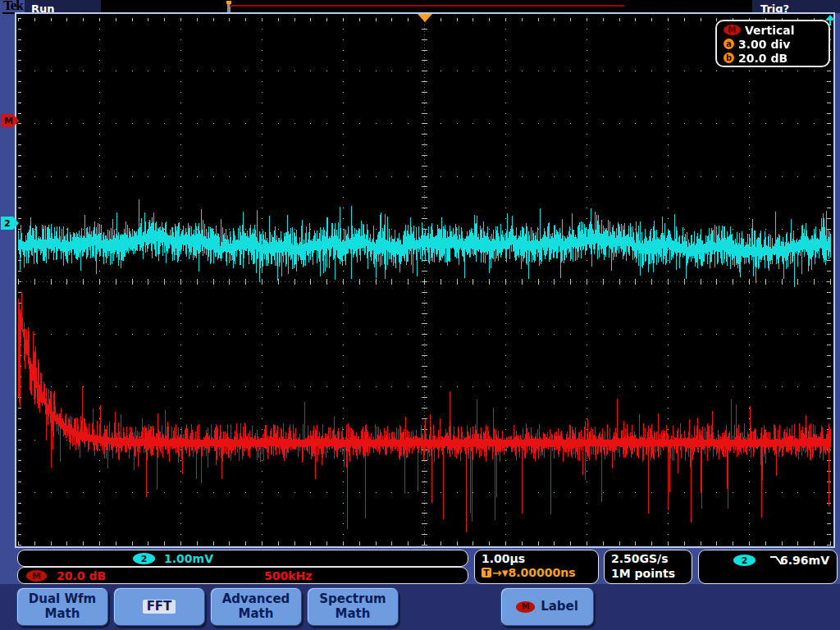  What do you see at coordinates (769, 30) in the screenshot?
I see `vertical-box-title: Vertical` at bounding box center [769, 30].